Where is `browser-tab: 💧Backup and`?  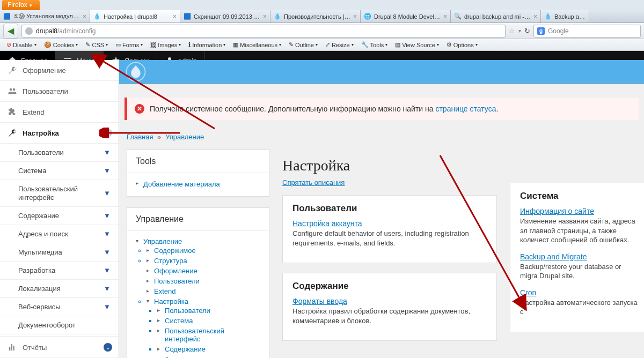
browser-tab: 💧Backup and is located at coordinates (565, 16).